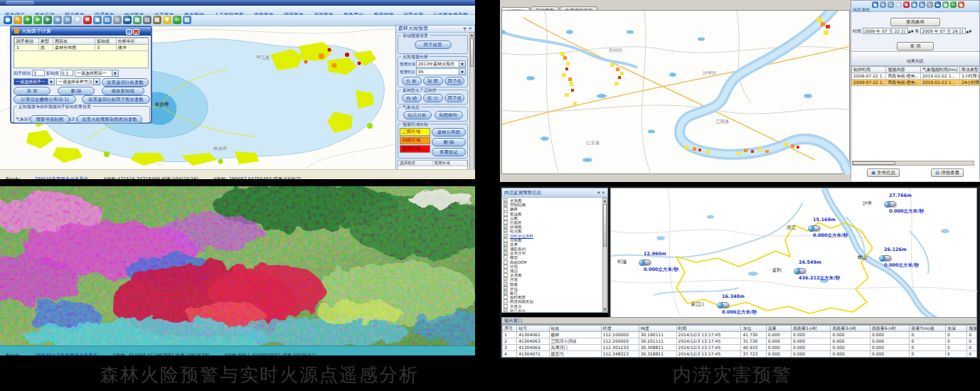 The height and width of the screenshot is (391, 980). What do you see at coordinates (947, 173) in the screenshot?
I see `detail-view-button: ▤ 详情查看` at bounding box center [947, 173].